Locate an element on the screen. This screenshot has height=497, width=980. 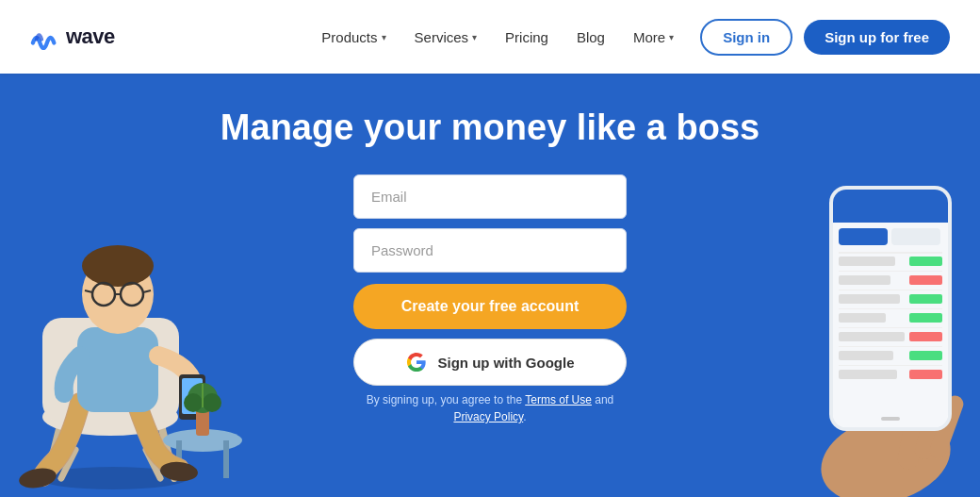
nav-item-pricing: Pricing is located at coordinates (527, 38).